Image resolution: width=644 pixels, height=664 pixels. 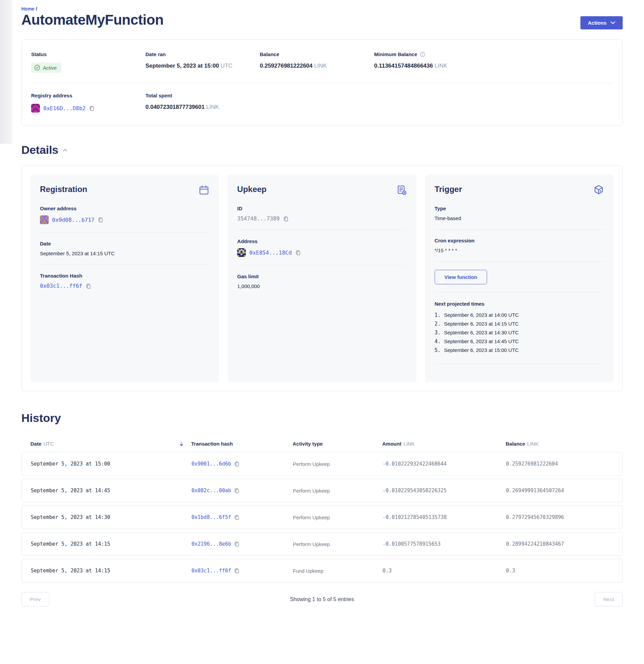 What do you see at coordinates (182, 66) in the screenshot?
I see `date-ran-text: September 5, 2023 at 15:00` at bounding box center [182, 66].